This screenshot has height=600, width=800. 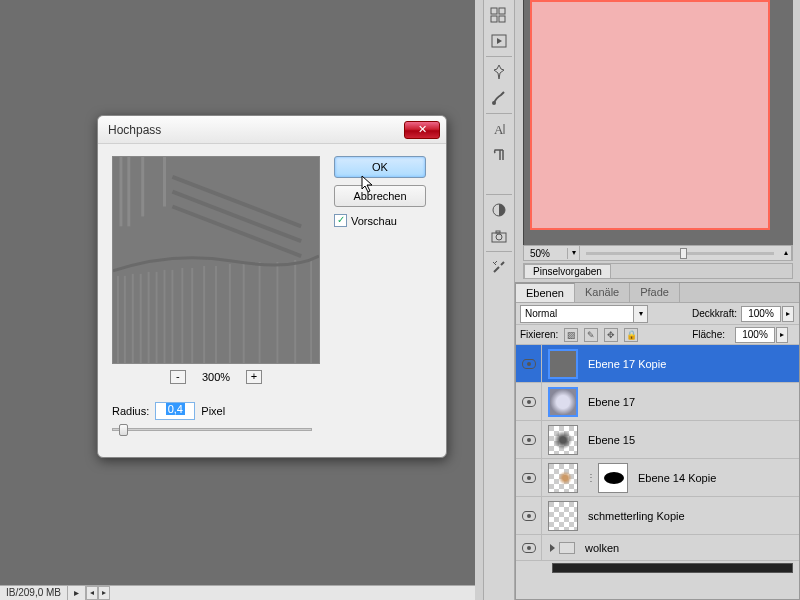 What do you see at coordinates (499, 300) in the screenshot?
I see `vertical-toolstrip: A` at bounding box center [499, 300].